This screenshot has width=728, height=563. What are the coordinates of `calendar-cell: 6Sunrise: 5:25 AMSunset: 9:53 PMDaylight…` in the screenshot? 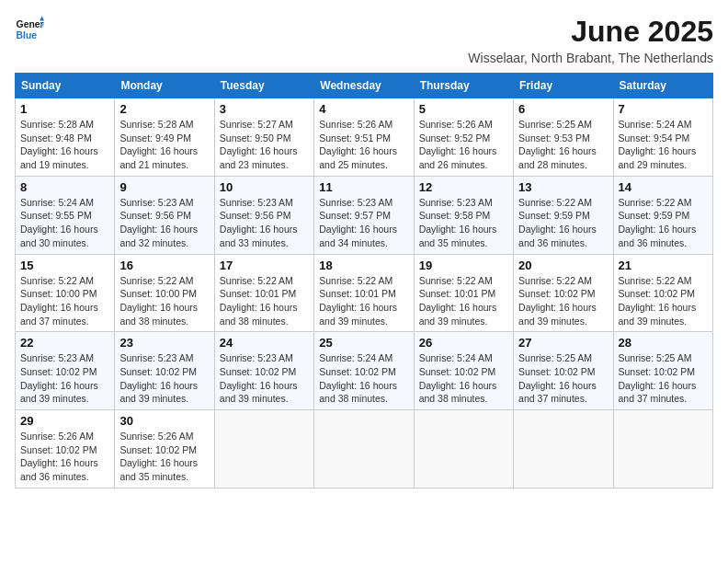 It's located at (563, 138).